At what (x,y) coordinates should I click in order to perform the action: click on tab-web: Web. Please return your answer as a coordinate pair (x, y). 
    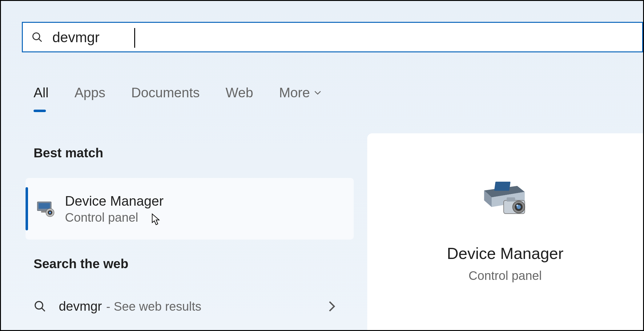
    Looking at the image, I should click on (239, 96).